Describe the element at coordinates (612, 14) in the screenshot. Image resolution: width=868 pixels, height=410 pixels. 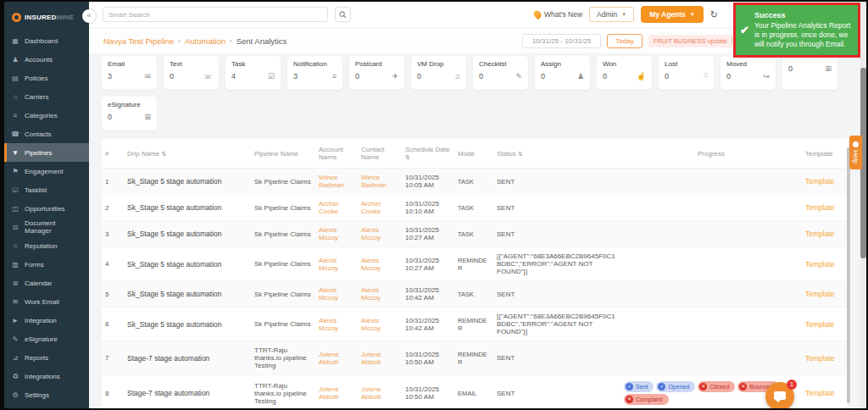
I see `admin-dropdown: Admin ▼` at that location.